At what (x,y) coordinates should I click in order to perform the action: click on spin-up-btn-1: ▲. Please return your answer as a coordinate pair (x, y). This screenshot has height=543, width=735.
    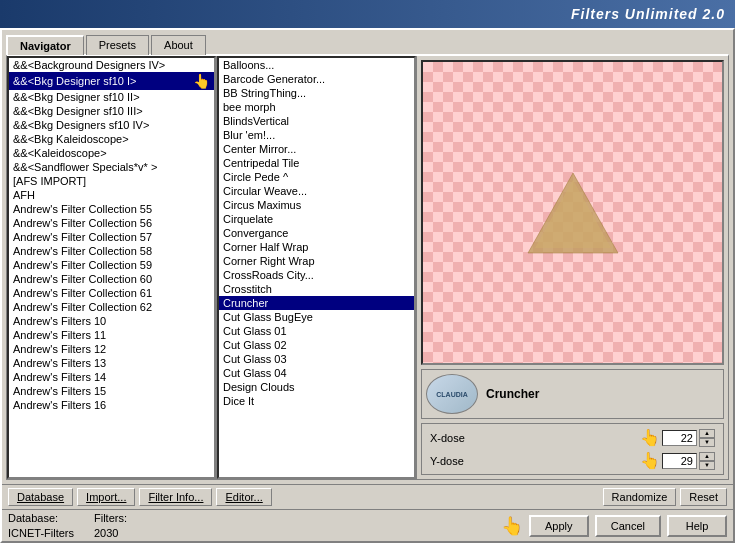
    Looking at the image, I should click on (707, 456).